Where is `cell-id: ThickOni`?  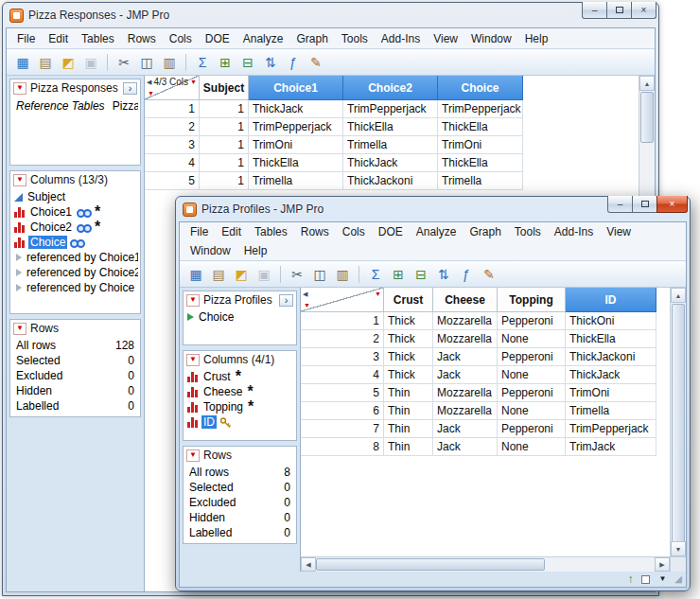
cell-id: ThickOni is located at coordinates (611, 322).